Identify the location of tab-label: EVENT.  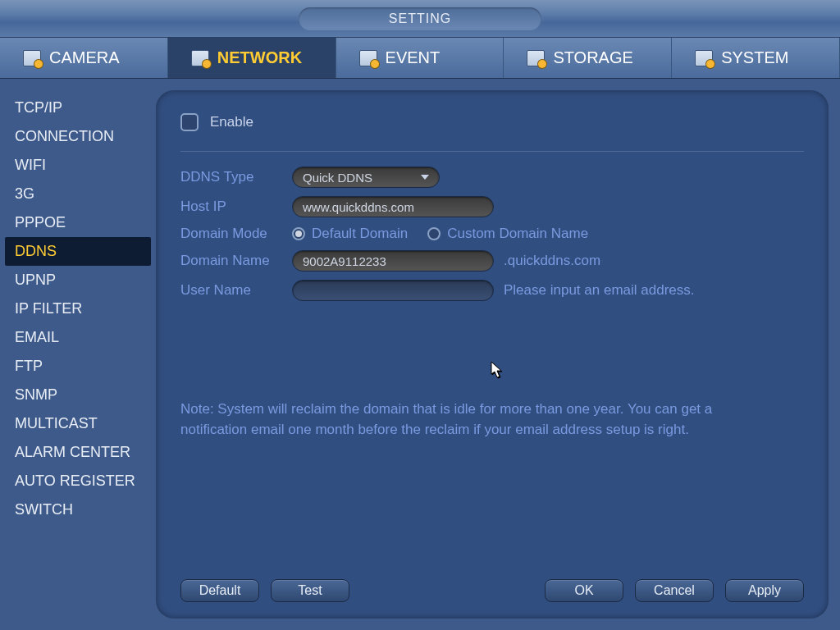
(413, 57).